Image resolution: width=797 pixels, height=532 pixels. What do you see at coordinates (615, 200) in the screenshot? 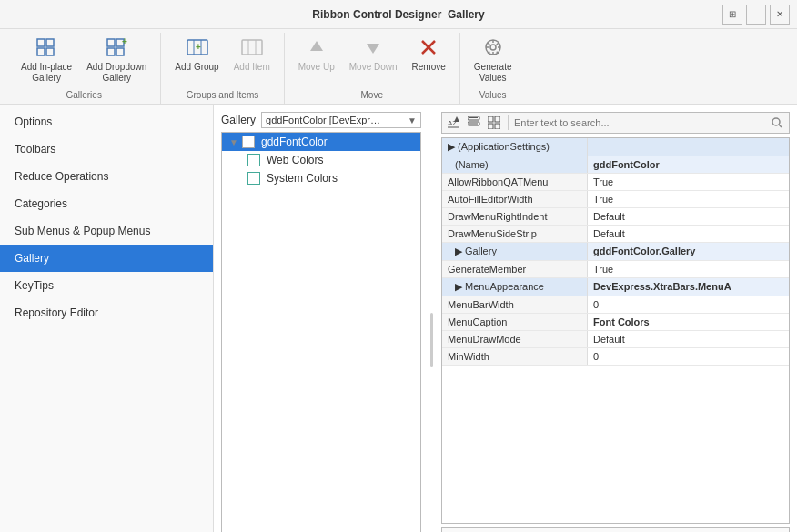
I see `prop-row-autofill: AutoFillEditorWidth True` at bounding box center [615, 200].